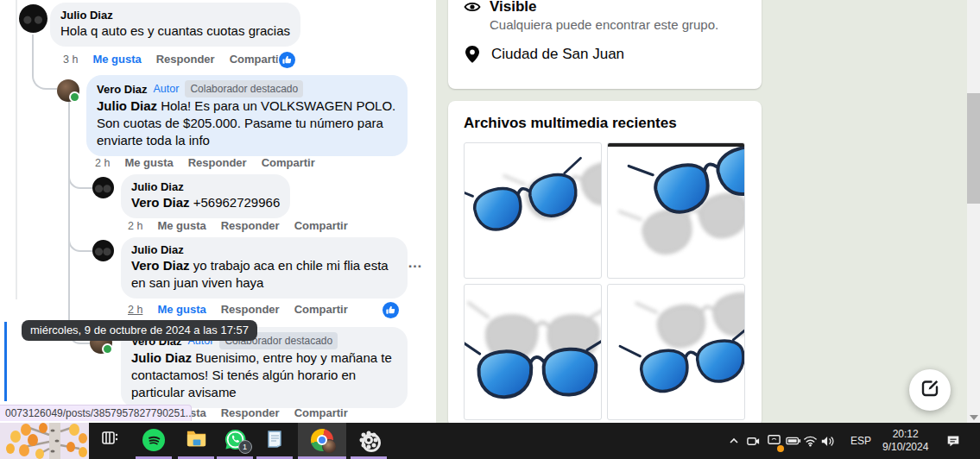 The height and width of the screenshot is (459, 980). Describe the element at coordinates (753, 441) in the screenshot. I see `tray-camera` at that location.